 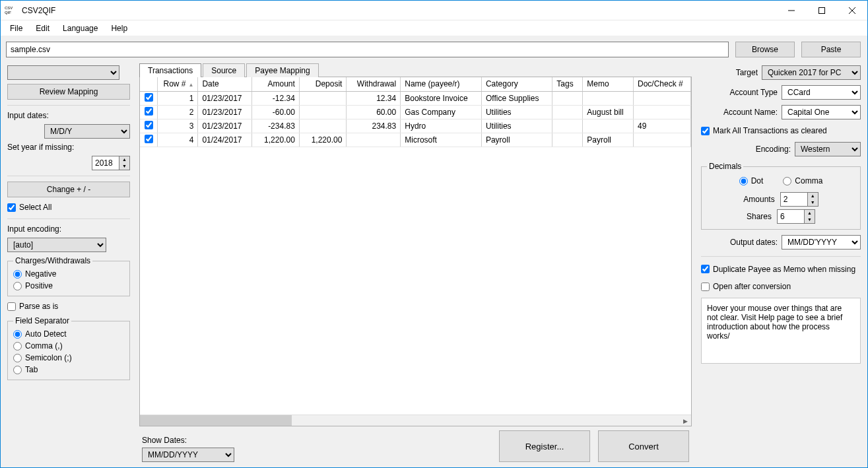 What do you see at coordinates (609, 84) in the screenshot?
I see `col-memo: Memo` at bounding box center [609, 84].